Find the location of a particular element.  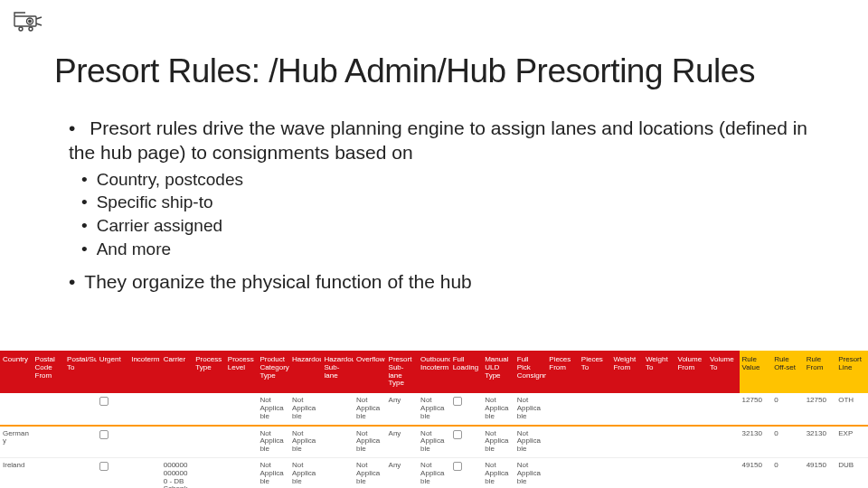

sub-bullet: And more is located at coordinates (448, 249).